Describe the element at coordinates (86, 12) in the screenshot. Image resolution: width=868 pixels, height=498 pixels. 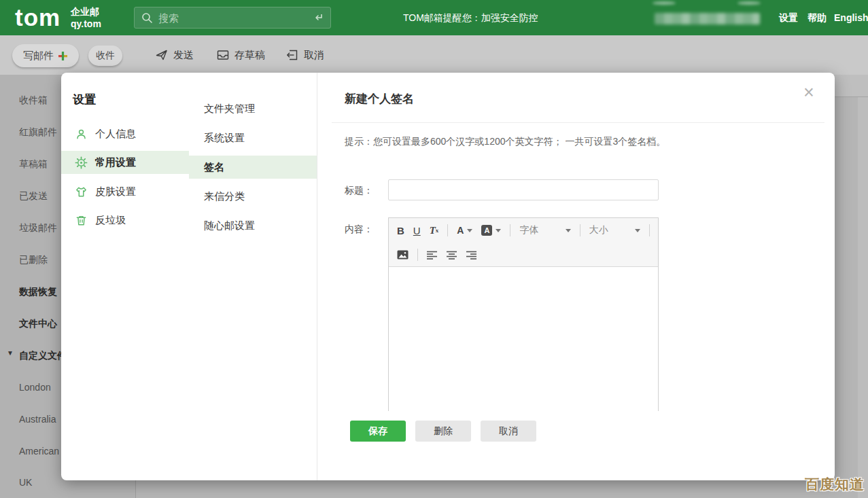
I see `brand-line1: 企业邮` at that location.